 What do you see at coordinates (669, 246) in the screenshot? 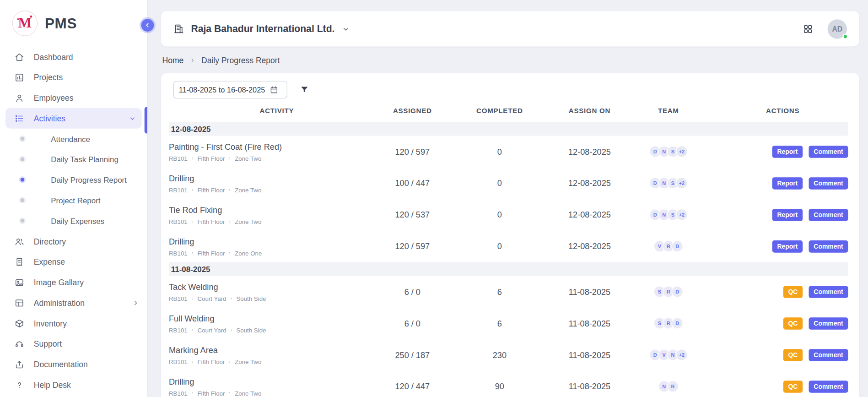
I see `team-avatars: VRD` at bounding box center [669, 246].